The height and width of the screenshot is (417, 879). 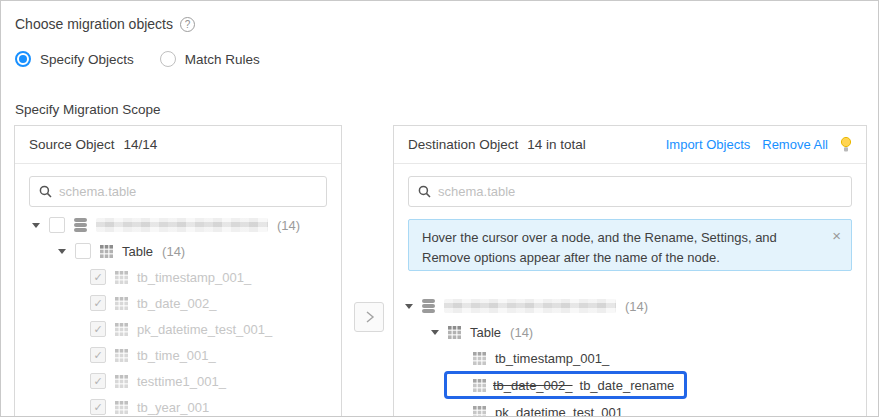 I want to click on destination-search-box, so click(x=630, y=192).